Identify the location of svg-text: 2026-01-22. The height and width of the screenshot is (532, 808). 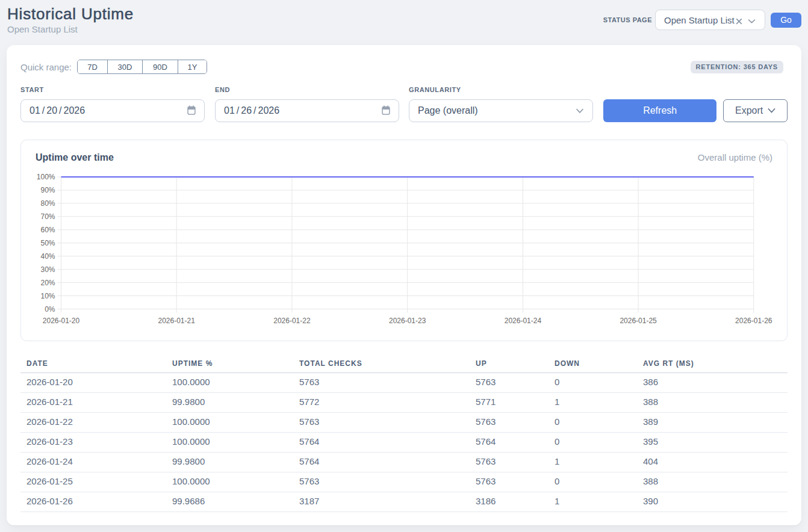
(292, 321).